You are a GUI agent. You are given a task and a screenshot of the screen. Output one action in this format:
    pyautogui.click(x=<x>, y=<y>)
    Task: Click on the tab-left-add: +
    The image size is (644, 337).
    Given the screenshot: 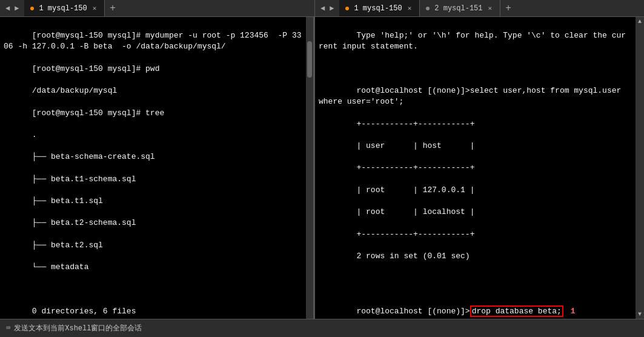 What is the action you would take?
    pyautogui.click(x=113, y=8)
    